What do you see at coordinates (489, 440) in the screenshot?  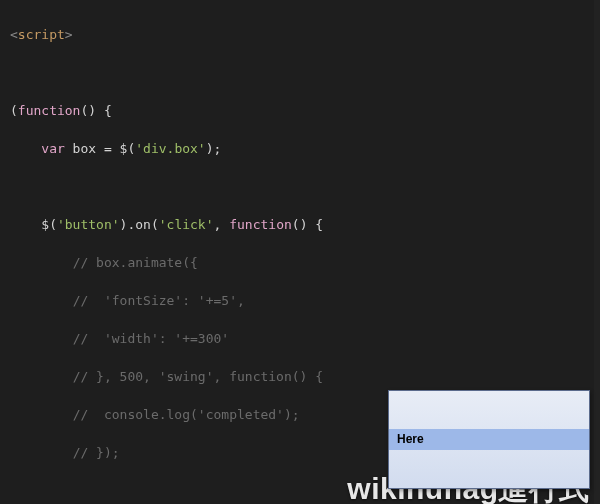 I see `autocomplete-popup: Here` at bounding box center [489, 440].